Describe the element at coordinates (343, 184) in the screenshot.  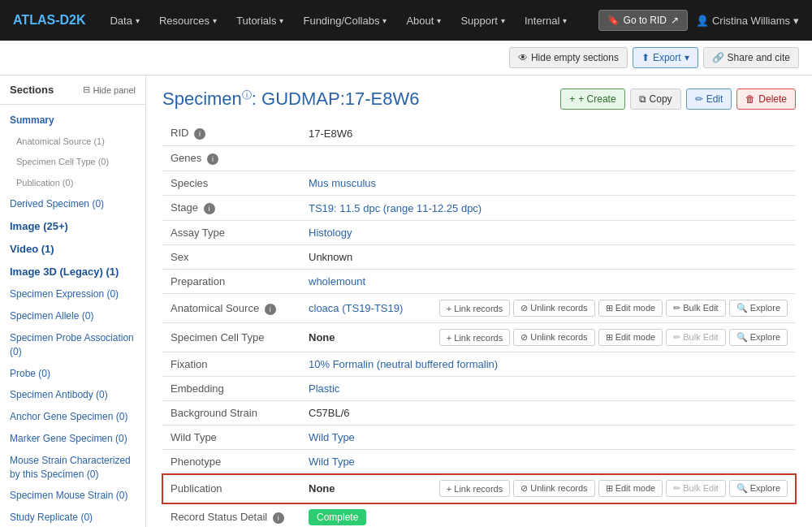
I see `species-link: Mus musculus` at that location.